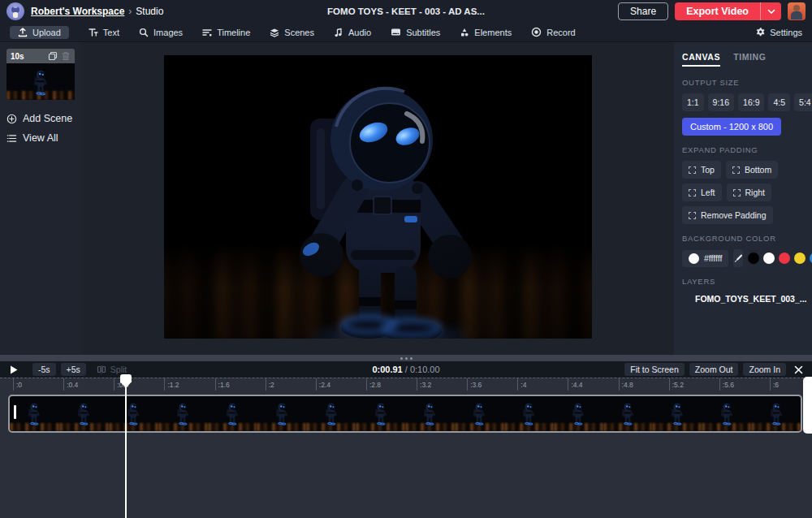  I want to click on magnifier-icon, so click(144, 32).